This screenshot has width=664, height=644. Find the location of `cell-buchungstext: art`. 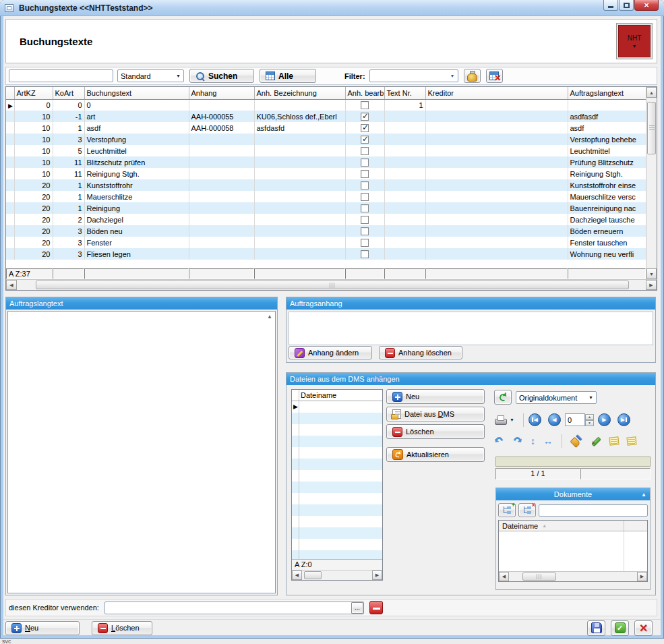

cell-buchungstext: art is located at coordinates (136, 116).